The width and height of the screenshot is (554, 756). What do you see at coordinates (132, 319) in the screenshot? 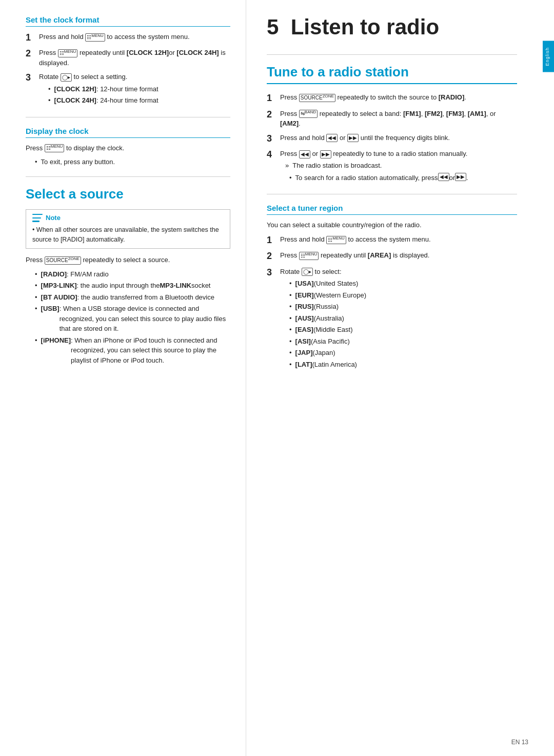
I see `source-bullet-usb: [USB]: When a USB storage device is conn…` at bounding box center [132, 319].